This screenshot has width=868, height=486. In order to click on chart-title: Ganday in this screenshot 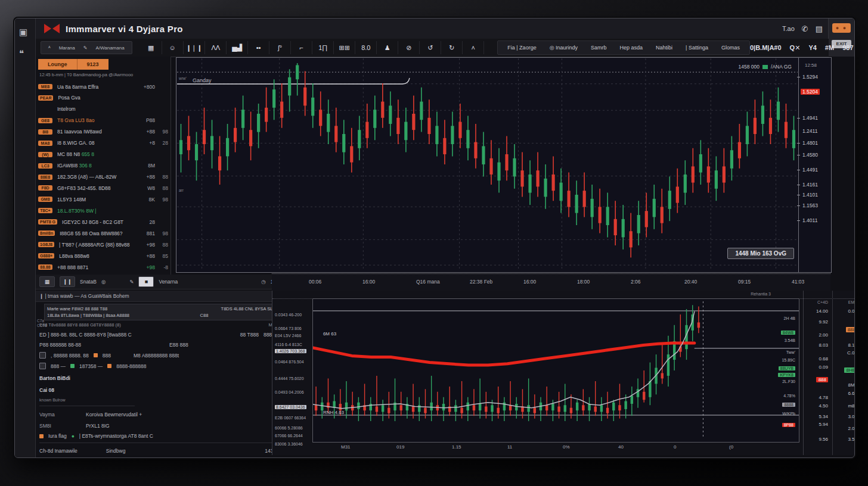, I will do `click(202, 80)`.